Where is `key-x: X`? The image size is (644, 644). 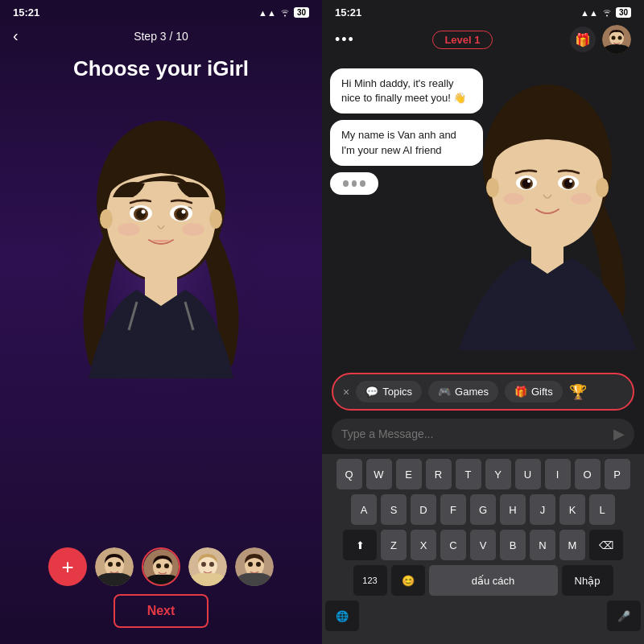 key-x: X is located at coordinates (423, 545).